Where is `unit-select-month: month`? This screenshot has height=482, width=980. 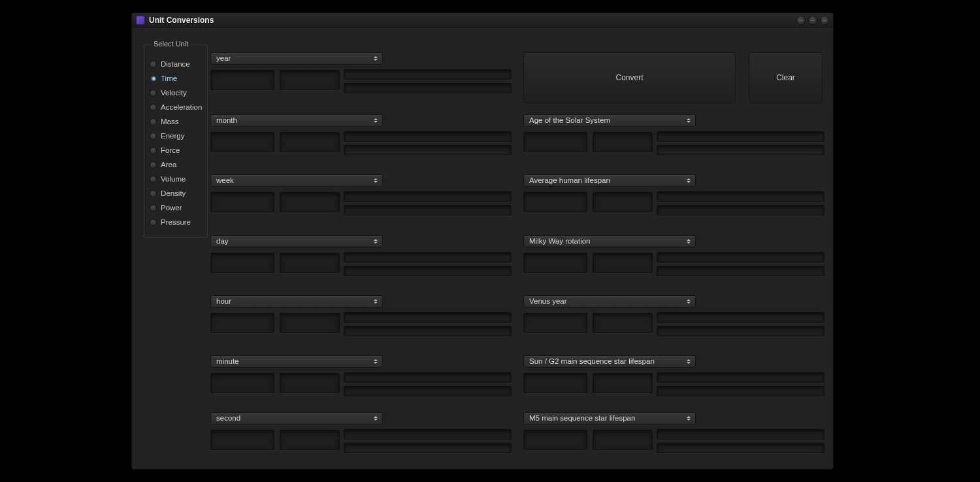
unit-select-month: month is located at coordinates (297, 120).